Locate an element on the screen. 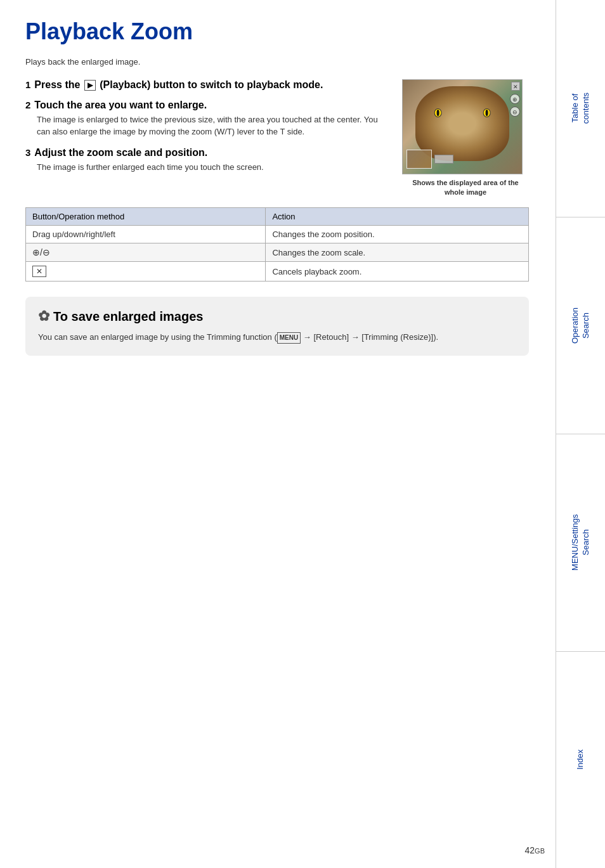 Image resolution: width=605 pixels, height=868 pixels. tip-icon: ✿ is located at coordinates (44, 316).